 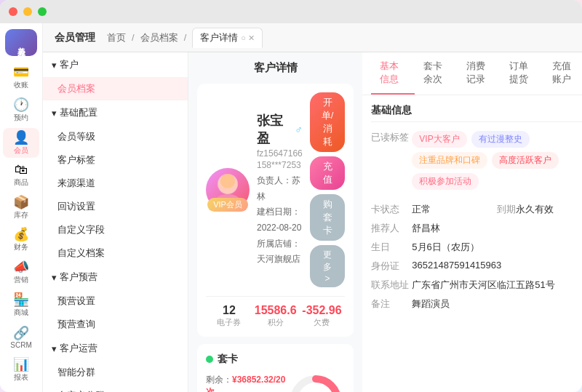 What do you see at coordinates (501, 140) in the screenshot?
I see `tag-history: 有过漫整史` at bounding box center [501, 140].